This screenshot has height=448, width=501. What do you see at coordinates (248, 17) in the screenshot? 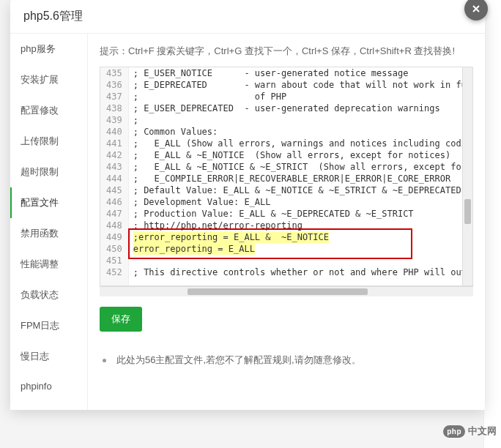
I see `modal-title: php5.6管理` at bounding box center [248, 17].